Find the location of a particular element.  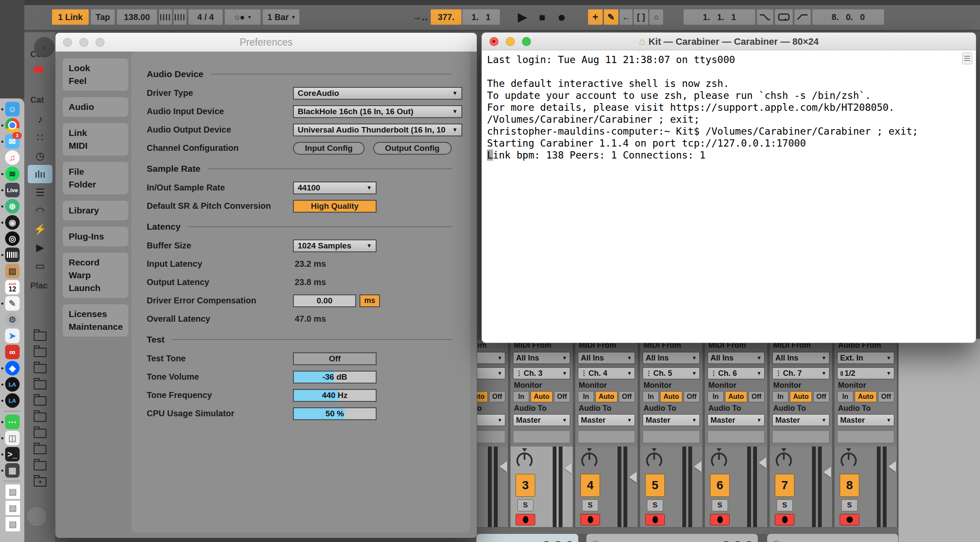

messages-icon: ⋯ is located at coordinates (12, 422).